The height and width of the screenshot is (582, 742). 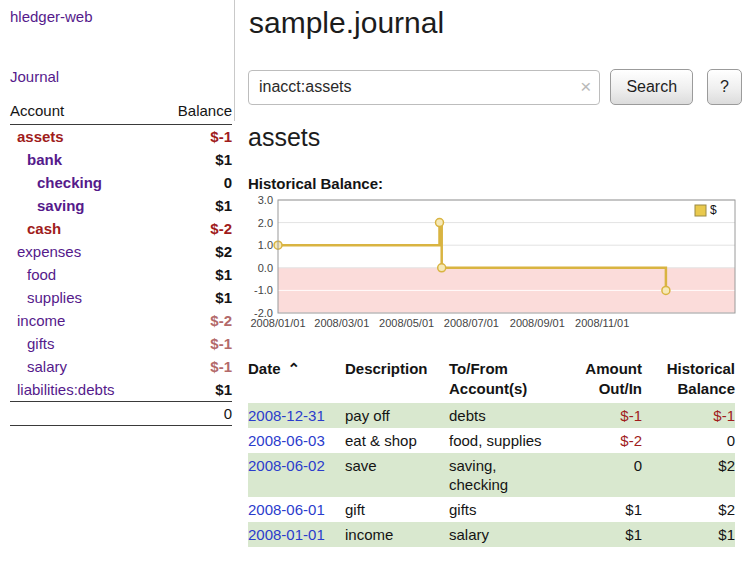 I want to click on account-link-checking: checking, so click(x=56, y=182).